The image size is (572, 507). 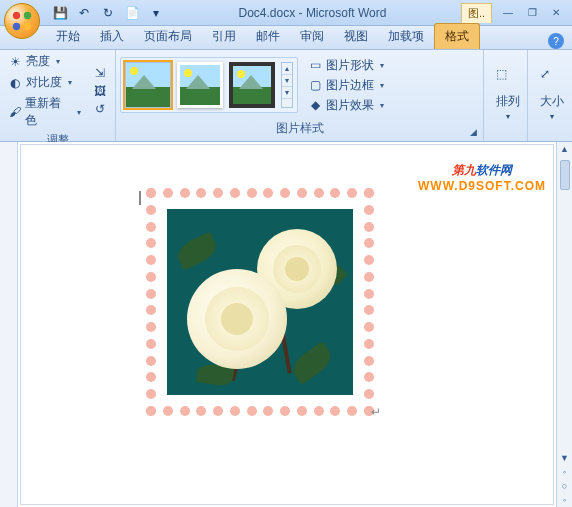 I want to click on watermark-url: WWW.D9SOFT.COM, so click(x=482, y=186).